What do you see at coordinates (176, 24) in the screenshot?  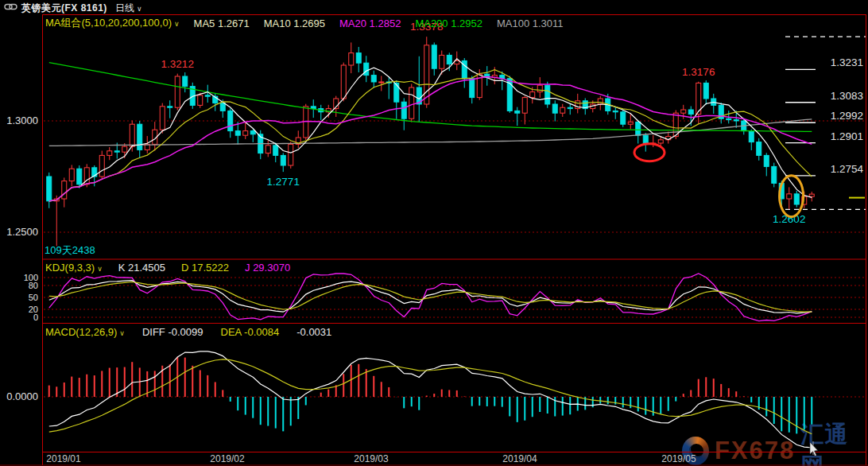 I see `ma-group-caret-icon: ∨` at bounding box center [176, 24].